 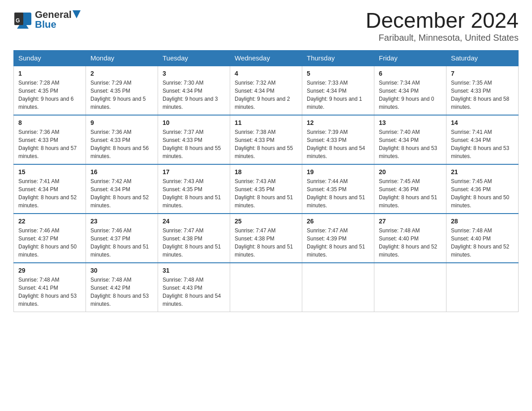 What do you see at coordinates (18, 21) in the screenshot?
I see `svg-text: G` at bounding box center [18, 21].